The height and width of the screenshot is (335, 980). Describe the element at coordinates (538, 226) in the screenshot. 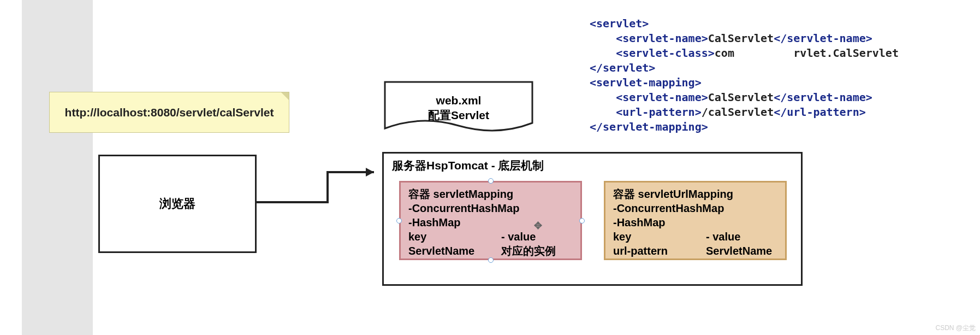

I see `move-cursor-icon: ✥` at that location.